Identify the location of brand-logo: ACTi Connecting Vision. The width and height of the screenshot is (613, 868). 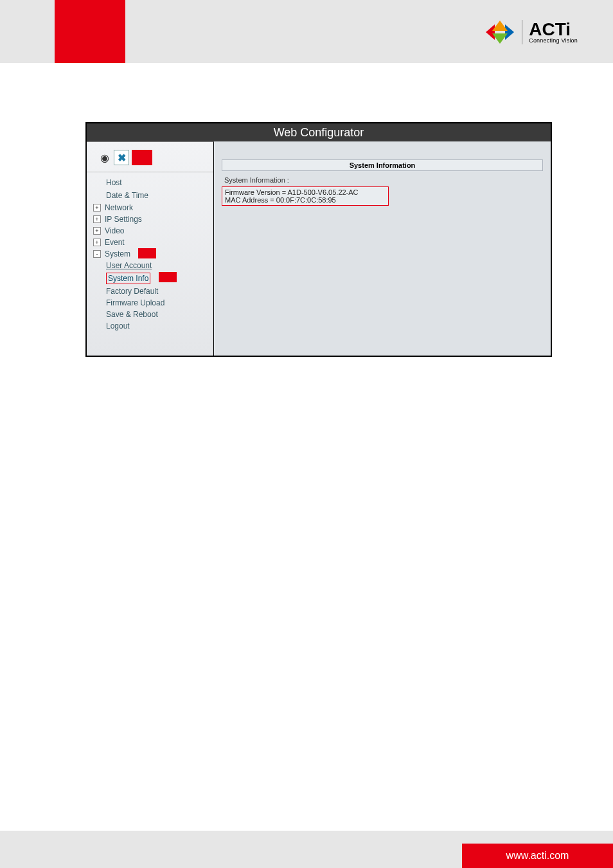
(531, 32).